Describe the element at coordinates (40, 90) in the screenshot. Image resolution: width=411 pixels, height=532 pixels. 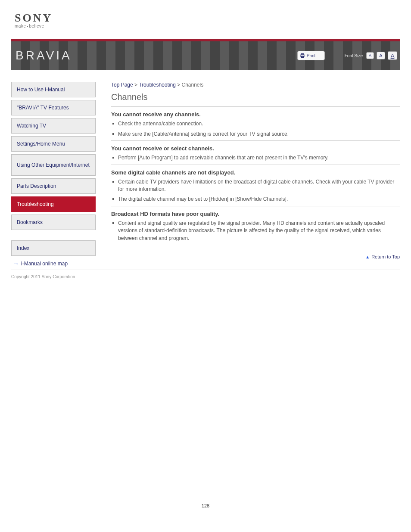
I see `sidebar-item-label: How to Use i-Manual` at that location.